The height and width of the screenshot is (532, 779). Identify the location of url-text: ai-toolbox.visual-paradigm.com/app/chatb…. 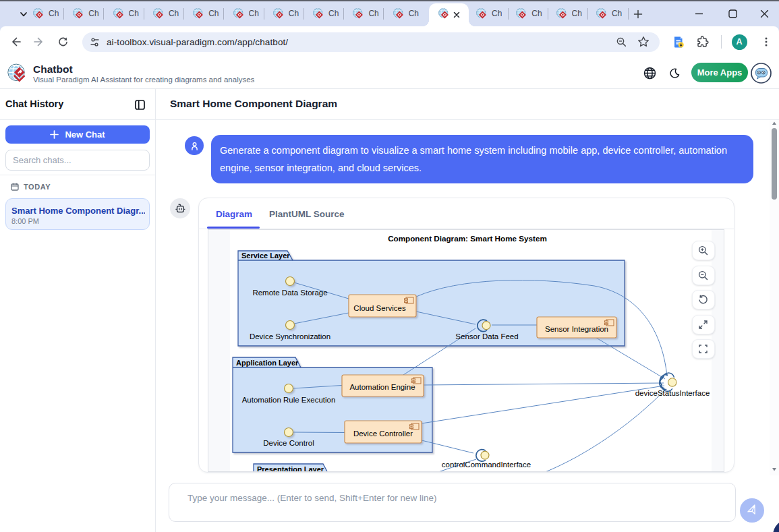
(197, 42).